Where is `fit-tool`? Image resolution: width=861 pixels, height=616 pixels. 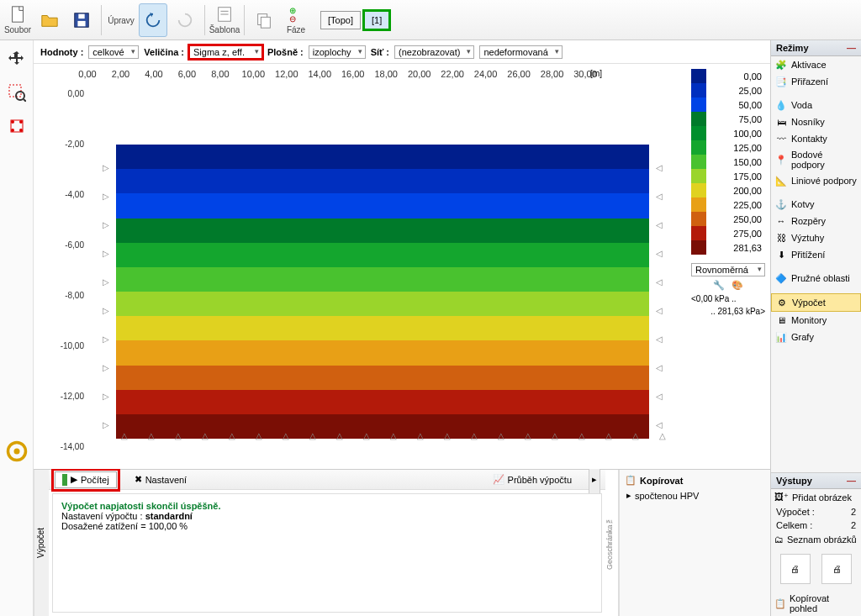 fit-tool is located at coordinates (17, 126).